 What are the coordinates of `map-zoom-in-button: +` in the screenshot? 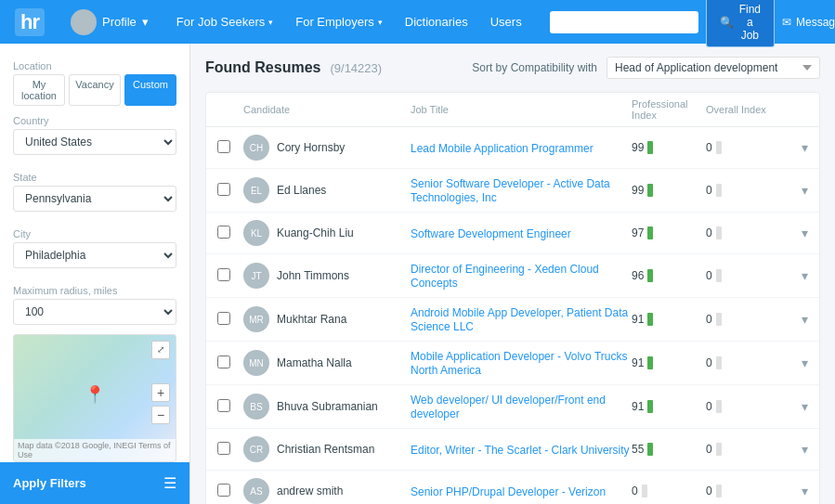 It's located at (161, 393).